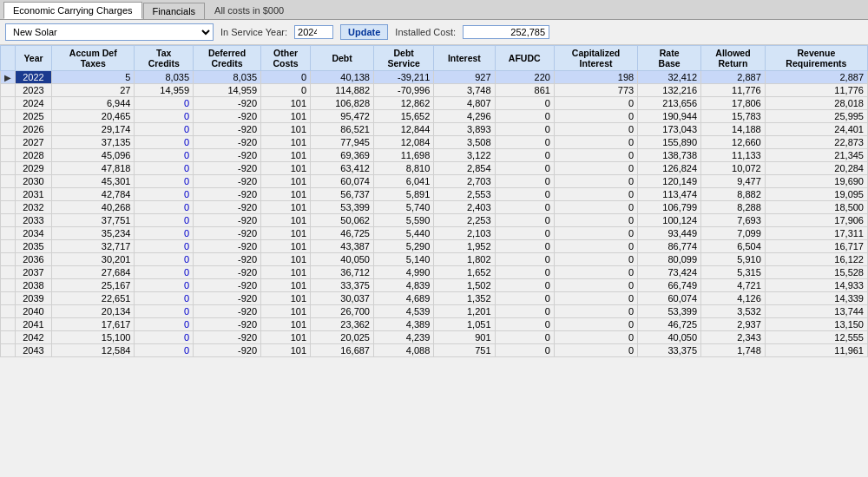 The image size is (868, 477). What do you see at coordinates (464, 208) in the screenshot?
I see `data-cell: 2,403` at bounding box center [464, 208].